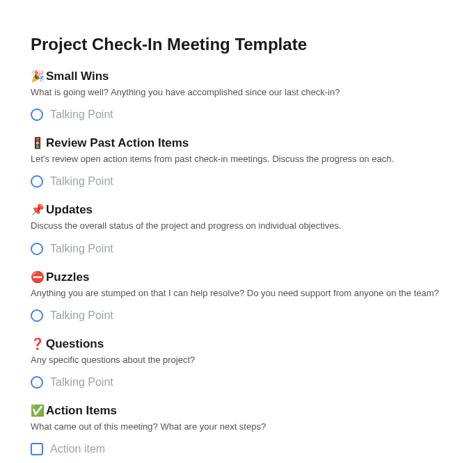 The height and width of the screenshot is (463, 476). I want to click on section-description: What came out of this meeting? What are …, so click(238, 427).